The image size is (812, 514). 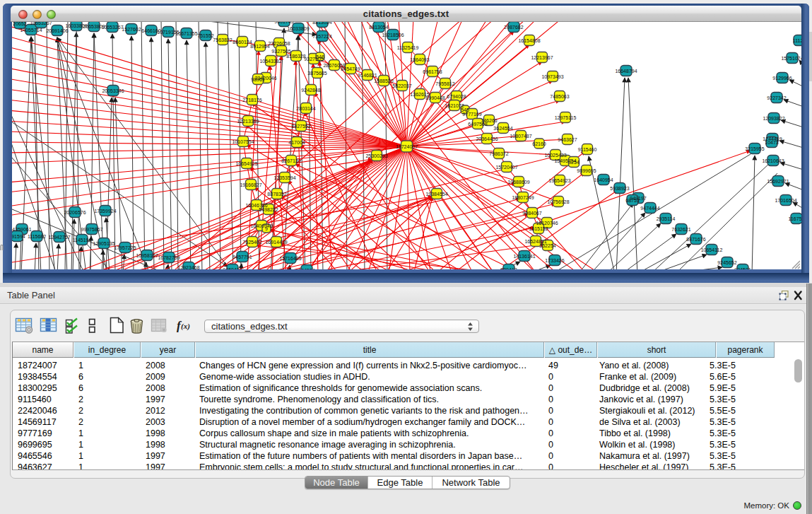 I want to click on svg-text: 19218506, so click(x=393, y=35).